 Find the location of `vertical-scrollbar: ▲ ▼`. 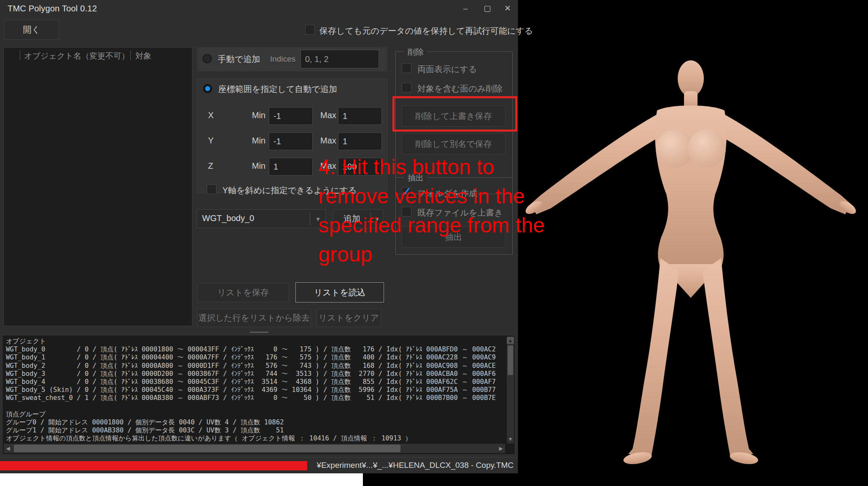

vertical-scrollbar: ▲ ▼ is located at coordinates (511, 390).